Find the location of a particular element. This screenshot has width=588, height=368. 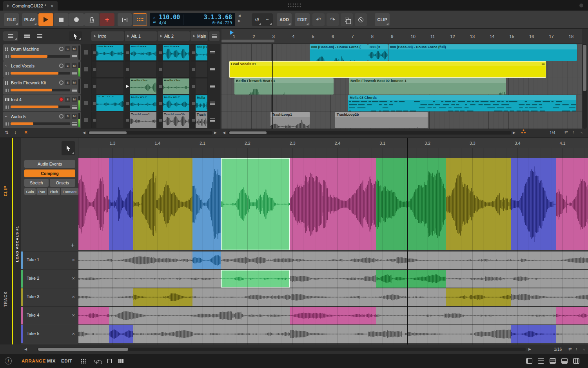

transport-display: △ ⇄ 110.00 4/4 3.1.3.68 0:04.729 is located at coordinates (192, 20).